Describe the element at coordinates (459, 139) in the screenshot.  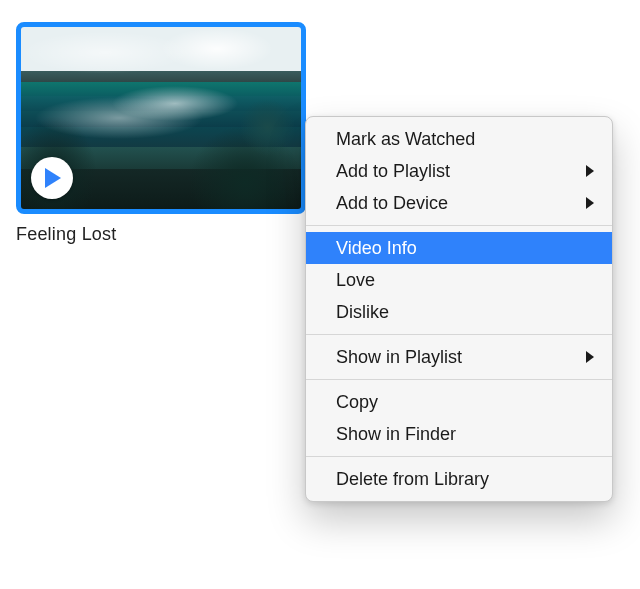
I see `menu-item-mark-as-watched: Mark as Watched` at that location.